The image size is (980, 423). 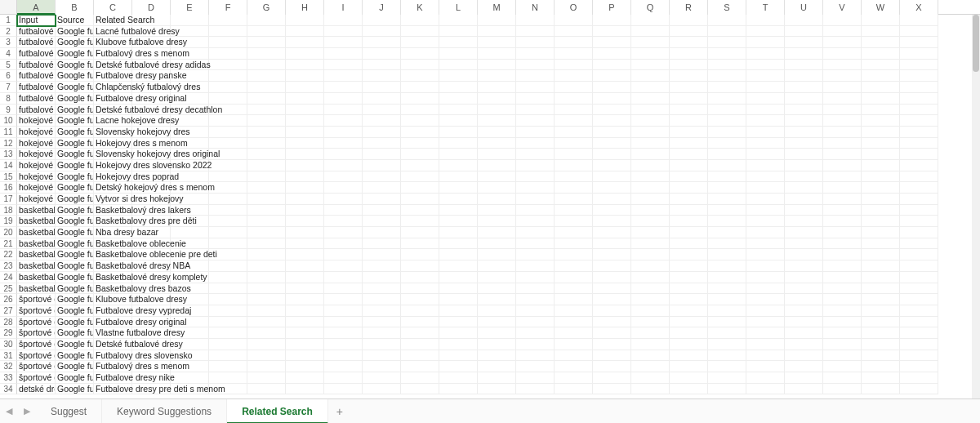 I want to click on cell: Vytvor si dres hokejovy, so click(x=113, y=199).